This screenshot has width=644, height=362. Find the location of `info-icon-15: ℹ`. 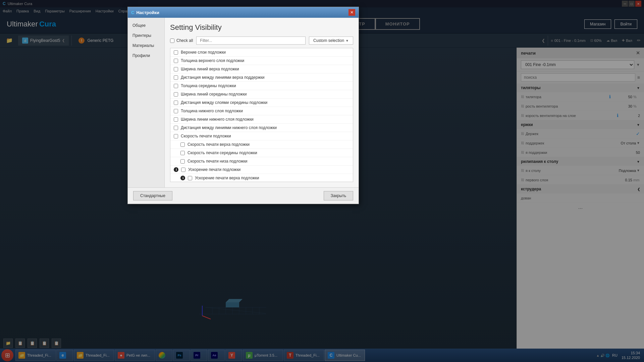

info-icon-15: ℹ is located at coordinates (183, 178).